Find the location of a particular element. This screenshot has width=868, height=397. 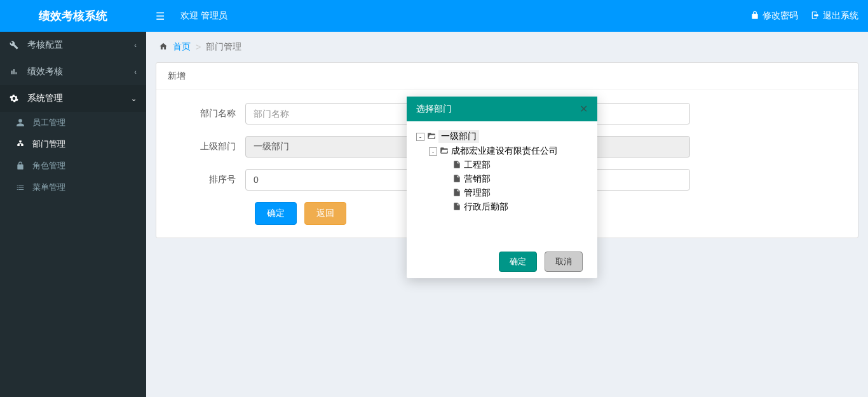

subnav-label: 部门管理 is located at coordinates (49, 144).